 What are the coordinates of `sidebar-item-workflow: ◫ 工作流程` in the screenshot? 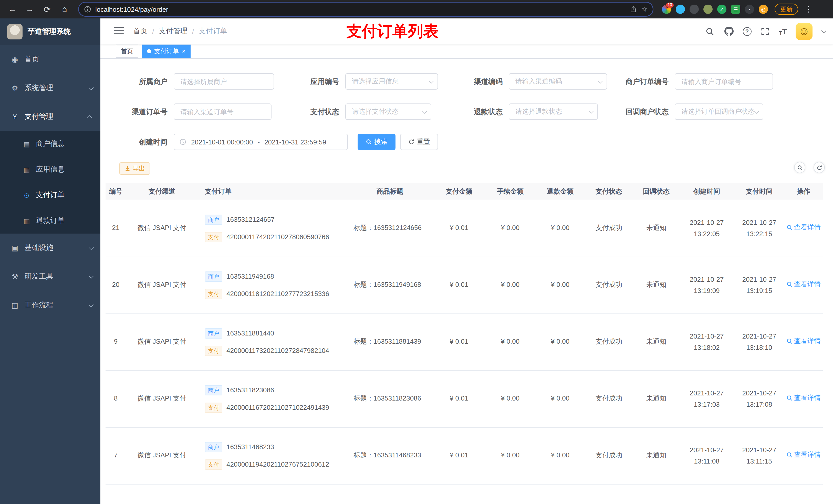 It's located at (50, 306).